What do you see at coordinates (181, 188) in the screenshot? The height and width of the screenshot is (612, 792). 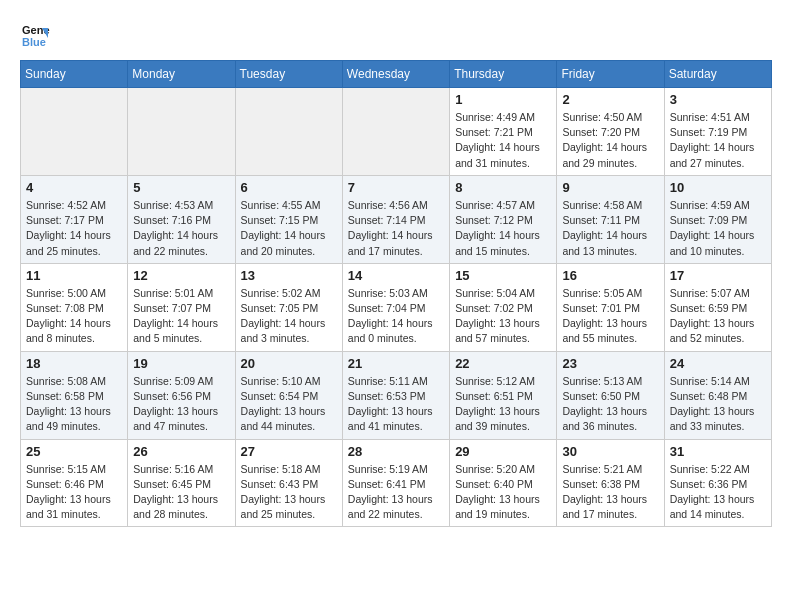 I see `day-number: 5` at bounding box center [181, 188].